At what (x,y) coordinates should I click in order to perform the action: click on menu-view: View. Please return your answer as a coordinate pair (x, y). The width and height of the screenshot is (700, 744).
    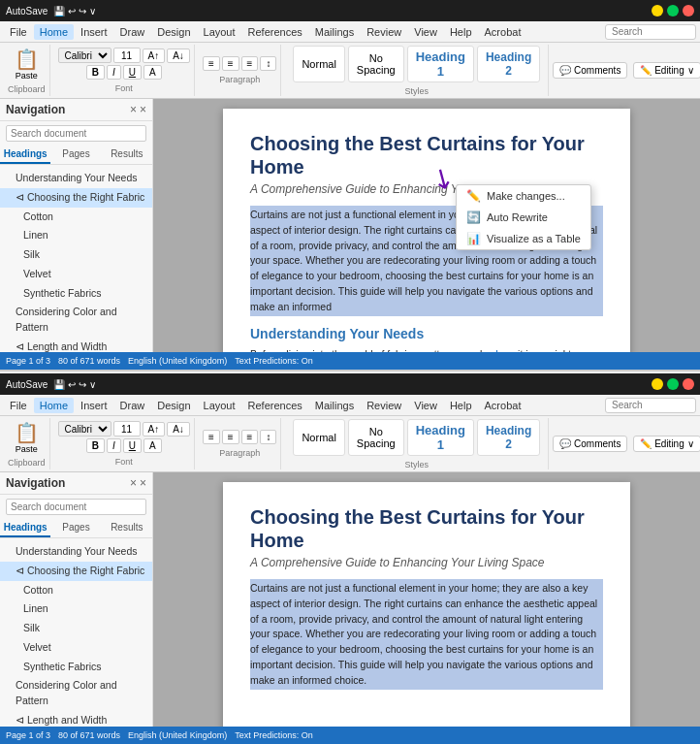
    Looking at the image, I should click on (426, 32).